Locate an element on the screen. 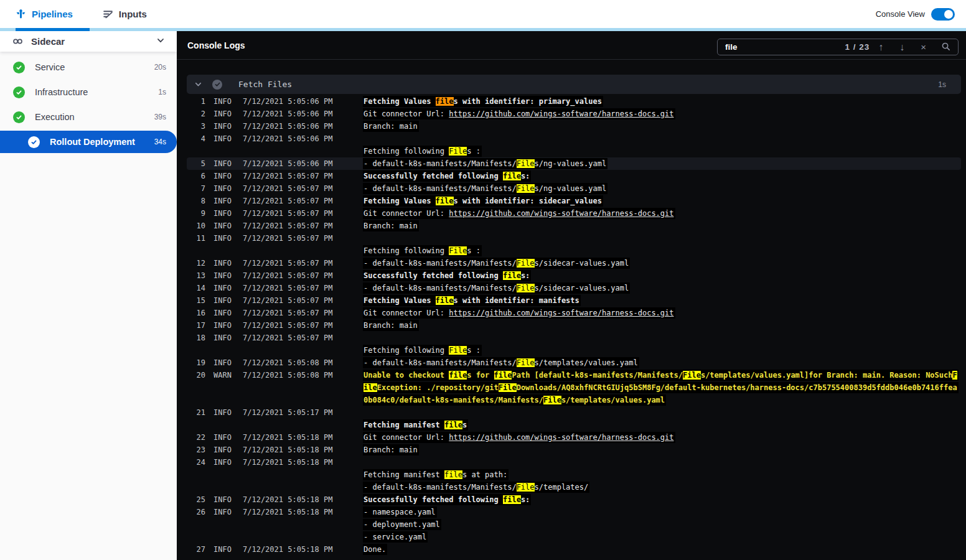 This screenshot has width=966, height=560. step-duration: 20s is located at coordinates (161, 67).